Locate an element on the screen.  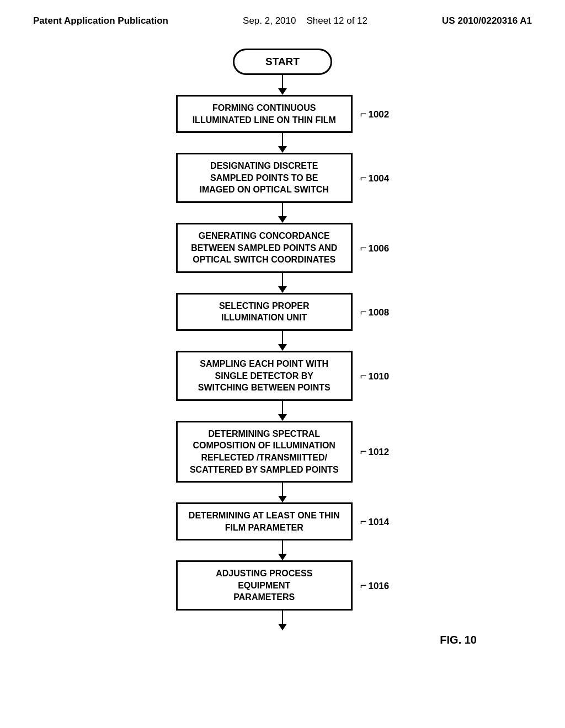
process-box-1004: DESIGNATING DISCRETESAMPLED POINTS TO BE… is located at coordinates (264, 178).